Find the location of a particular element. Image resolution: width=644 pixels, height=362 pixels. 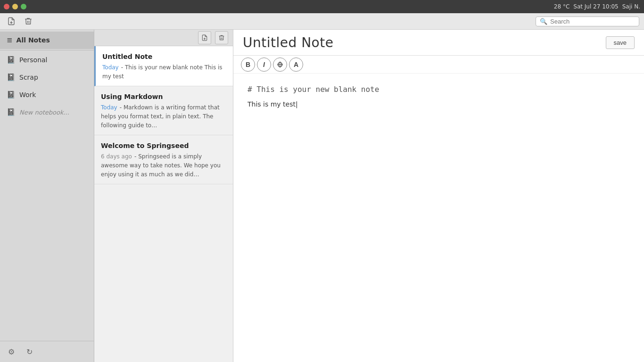

content-body-text: This is my test is located at coordinates (272, 104).